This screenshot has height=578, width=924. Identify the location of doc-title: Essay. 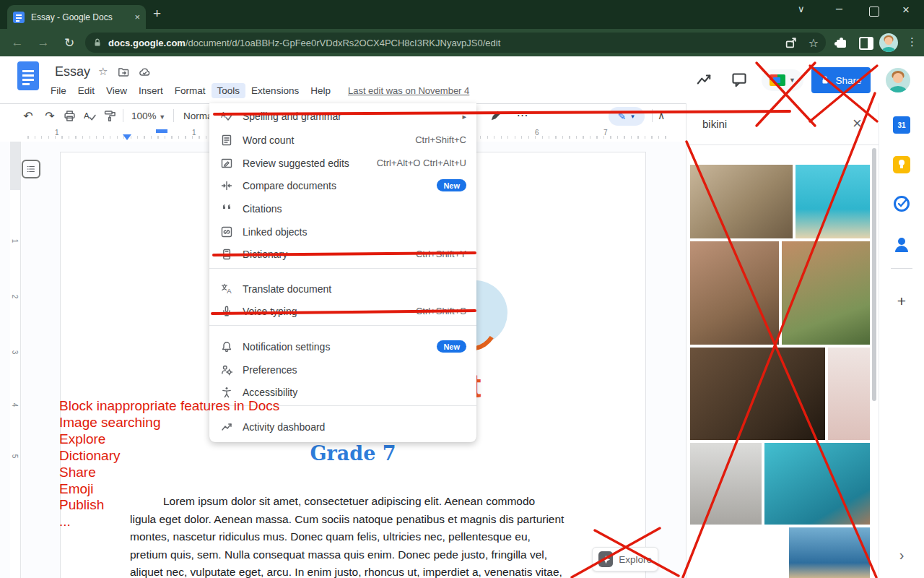
(72, 72).